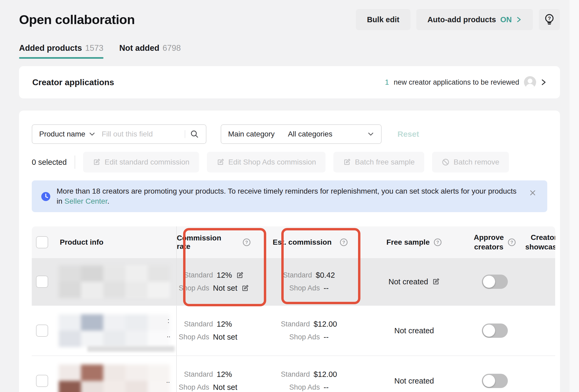 This screenshot has height=392, width=579. What do you see at coordinates (544, 82) in the screenshot?
I see `chevron-right-icon` at bounding box center [544, 82].